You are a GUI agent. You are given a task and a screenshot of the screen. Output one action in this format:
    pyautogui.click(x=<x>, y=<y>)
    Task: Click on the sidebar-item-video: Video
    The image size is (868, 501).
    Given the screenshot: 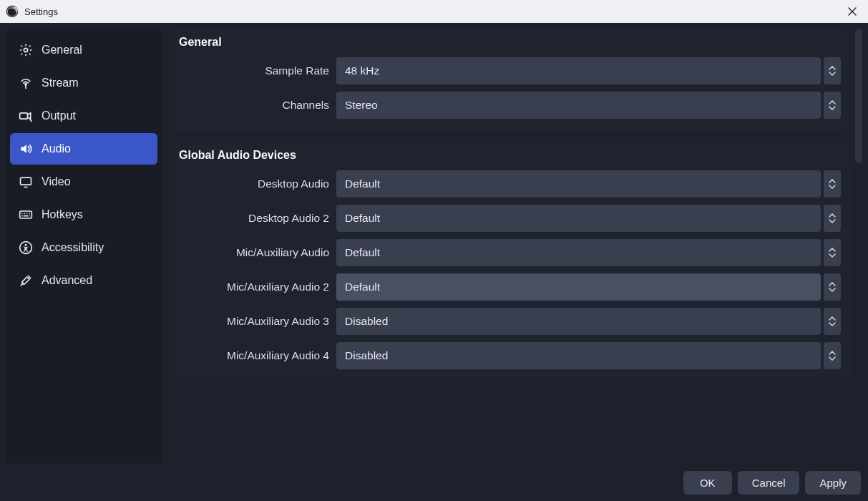 What is the action you would take?
    pyautogui.click(x=84, y=182)
    